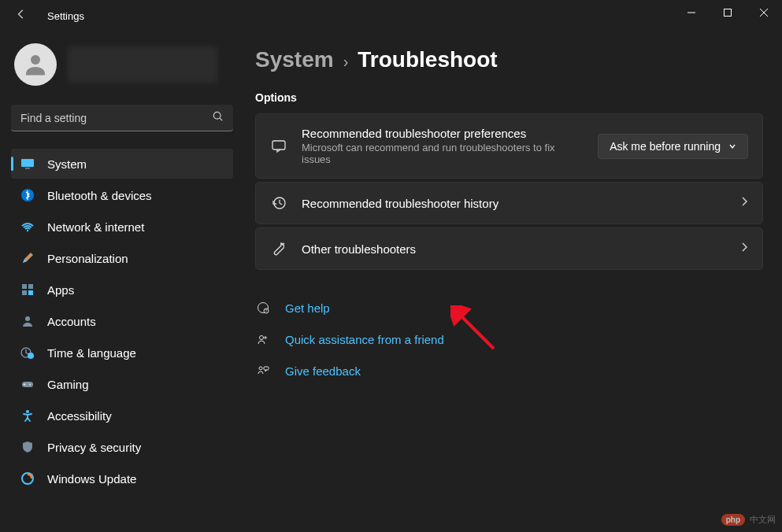 The height and width of the screenshot is (532, 782). What do you see at coordinates (67, 164) in the screenshot?
I see `sidebar-item-label: System` at bounding box center [67, 164].